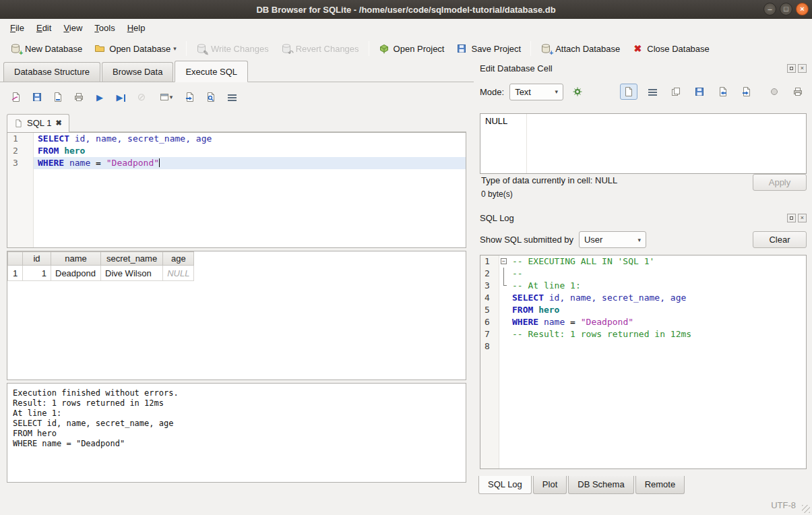 The width and height of the screenshot is (812, 515). What do you see at coordinates (546, 49) in the screenshot?
I see `attach-database-icon: +` at bounding box center [546, 49].